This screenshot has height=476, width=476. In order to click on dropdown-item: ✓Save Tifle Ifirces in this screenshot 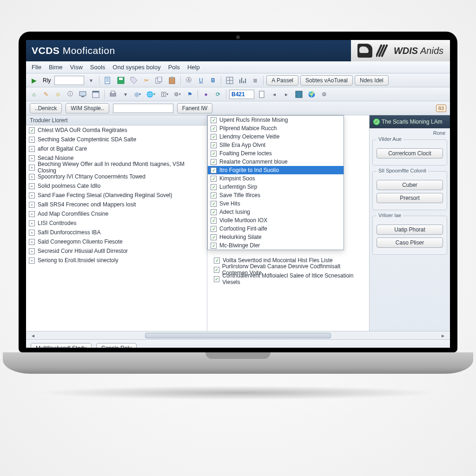, I will do `click(276, 195)`.